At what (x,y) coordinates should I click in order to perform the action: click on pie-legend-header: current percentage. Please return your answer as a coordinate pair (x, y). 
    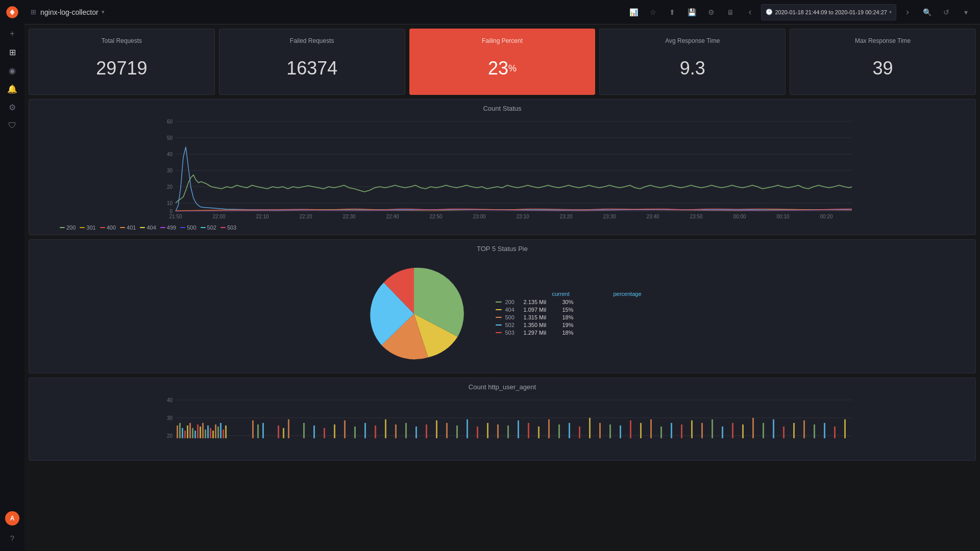
    Looking at the image, I should click on (569, 294).